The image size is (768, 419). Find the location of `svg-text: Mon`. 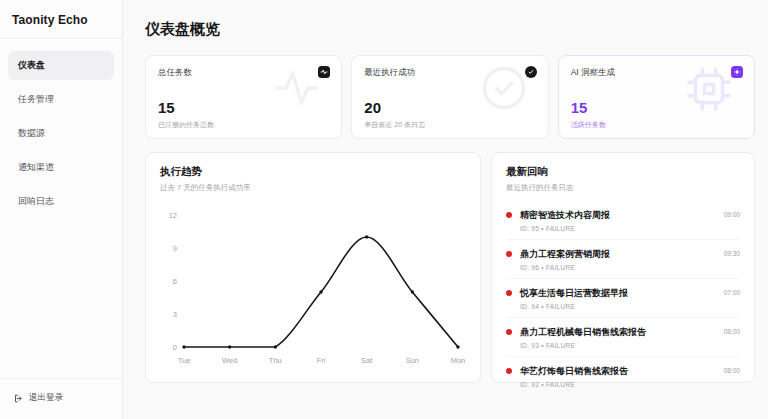

svg-text: Mon is located at coordinates (458, 360).